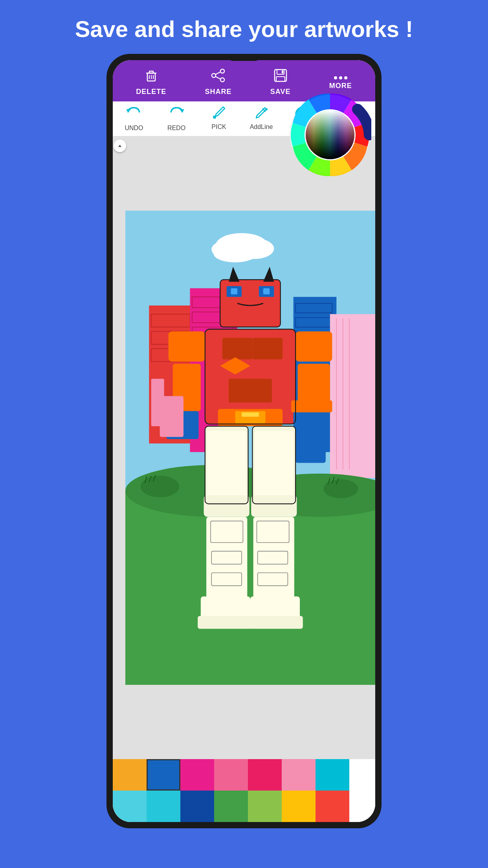  What do you see at coordinates (281, 92) in the screenshot?
I see `save-label: SAVE` at bounding box center [281, 92].